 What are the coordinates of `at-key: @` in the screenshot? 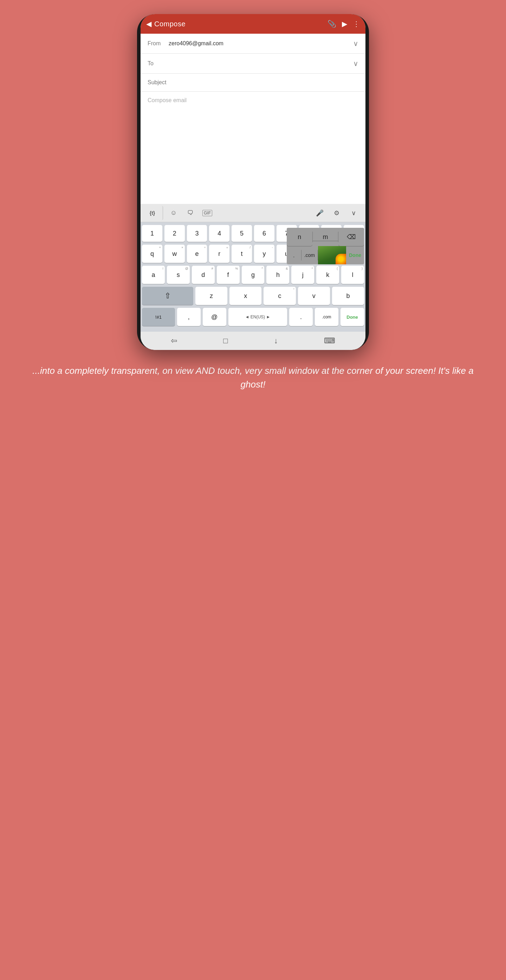 It's located at (215, 317).